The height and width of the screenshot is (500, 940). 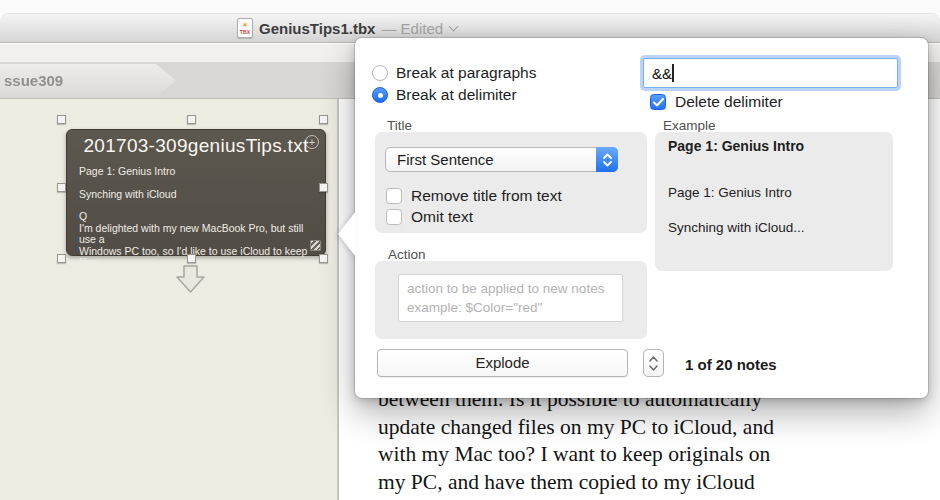 What do you see at coordinates (770, 73) in the screenshot?
I see `delimiter-input` at bounding box center [770, 73].